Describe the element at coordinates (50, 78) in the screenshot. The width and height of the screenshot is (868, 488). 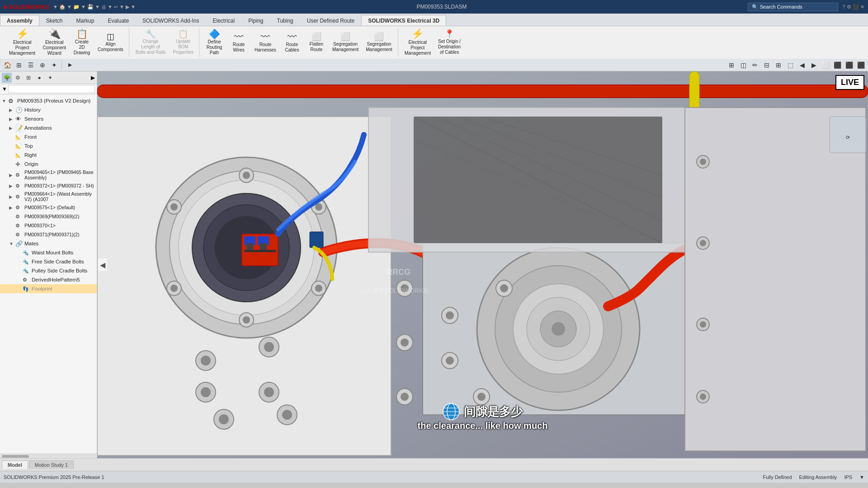
I see `panel-btn-custom: ✦` at that location.